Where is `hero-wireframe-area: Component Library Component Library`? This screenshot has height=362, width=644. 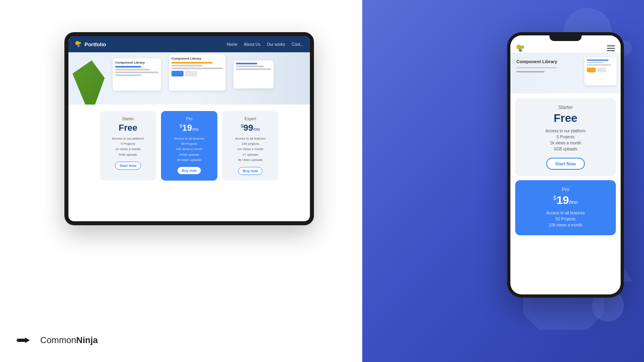 hero-wireframe-area: Component Library Component Library is located at coordinates (207, 78).